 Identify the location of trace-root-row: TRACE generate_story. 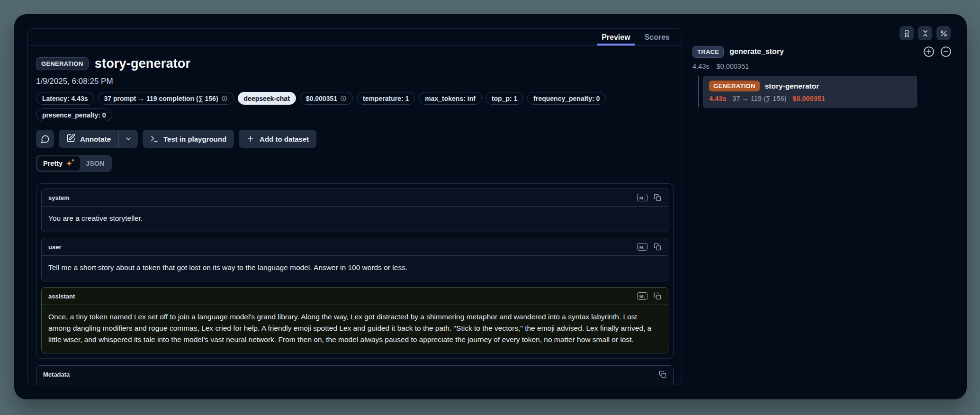
(822, 52).